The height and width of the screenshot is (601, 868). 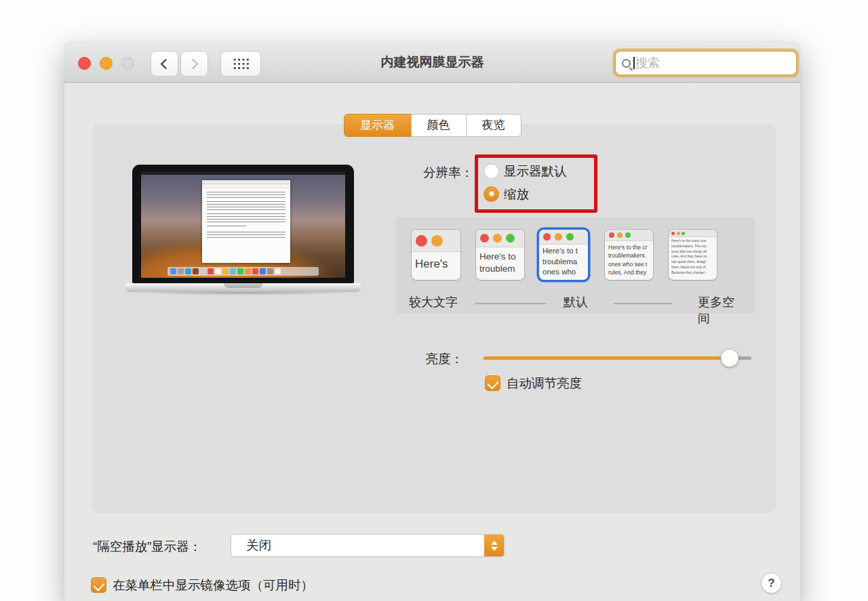 I want to click on scaled-resolution-picker: Here's Here's to troublem Here's to t, so click(x=575, y=266).